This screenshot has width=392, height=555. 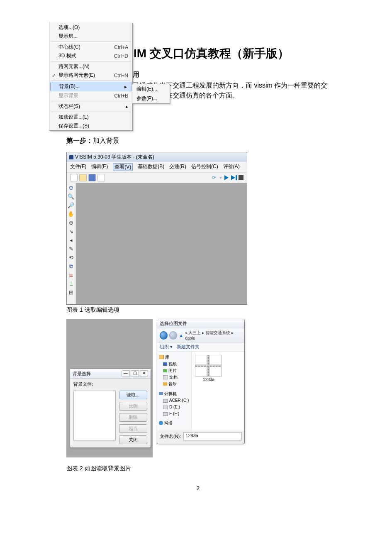 What do you see at coordinates (174, 371) in the screenshot?
I see `tree-pictures: 图片` at bounding box center [174, 371].